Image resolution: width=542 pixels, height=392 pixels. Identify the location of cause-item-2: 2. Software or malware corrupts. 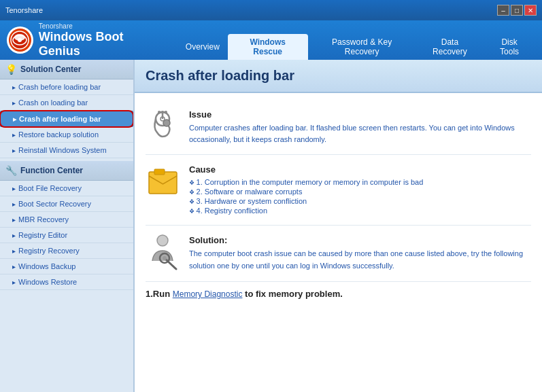
(360, 192).